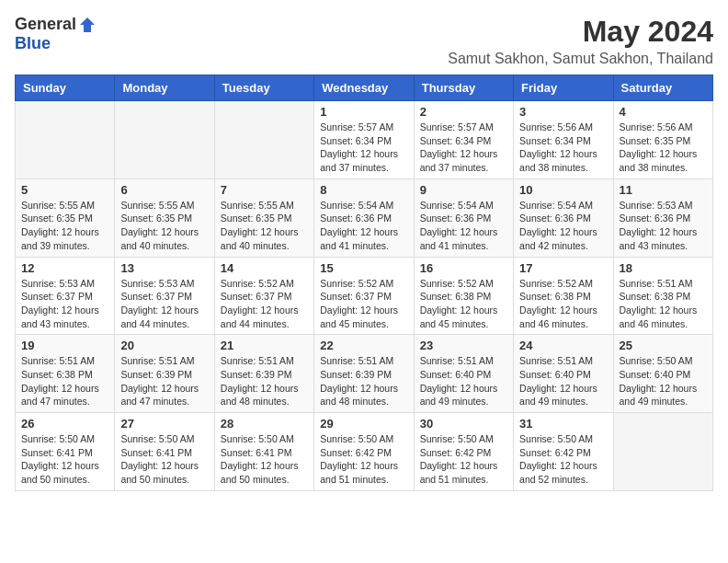  What do you see at coordinates (463, 112) in the screenshot?
I see `day-number: 2` at bounding box center [463, 112].